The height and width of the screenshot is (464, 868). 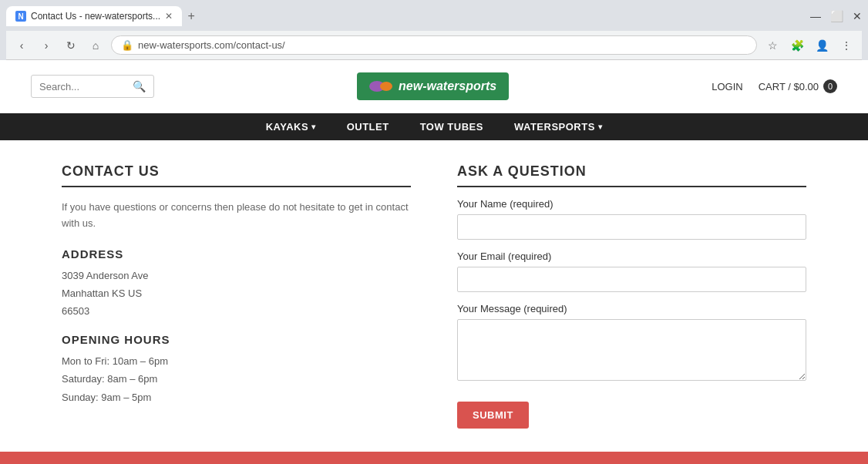 I want to click on name-field-group: Your Name (required), so click(x=632, y=219).